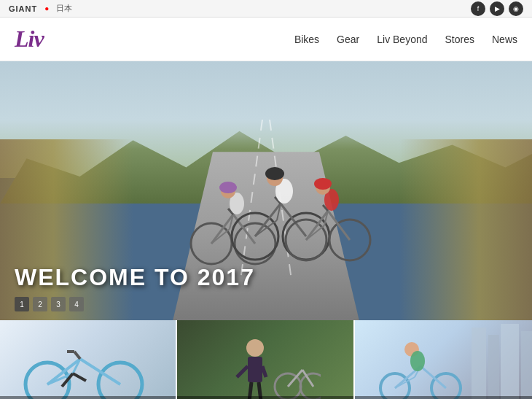 This screenshot has width=532, height=399. What do you see at coordinates (91, 368) in the screenshot?
I see `bikes-illustration` at bounding box center [91, 368].